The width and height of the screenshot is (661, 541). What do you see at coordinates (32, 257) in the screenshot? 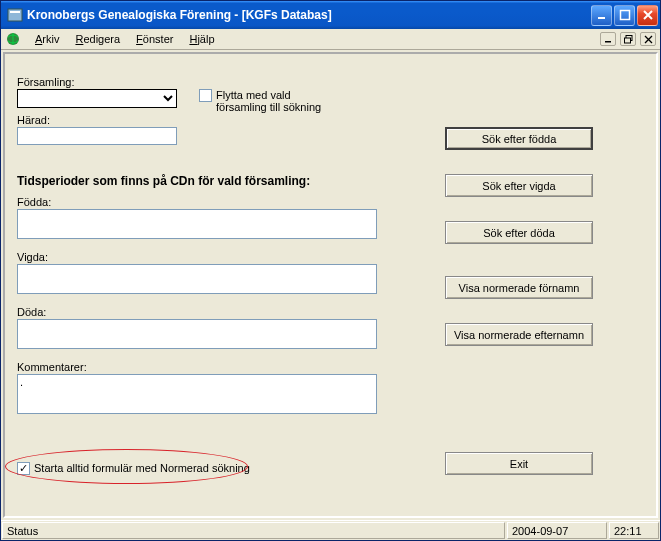
I see `vigda-label: Vigda:` at bounding box center [32, 257].